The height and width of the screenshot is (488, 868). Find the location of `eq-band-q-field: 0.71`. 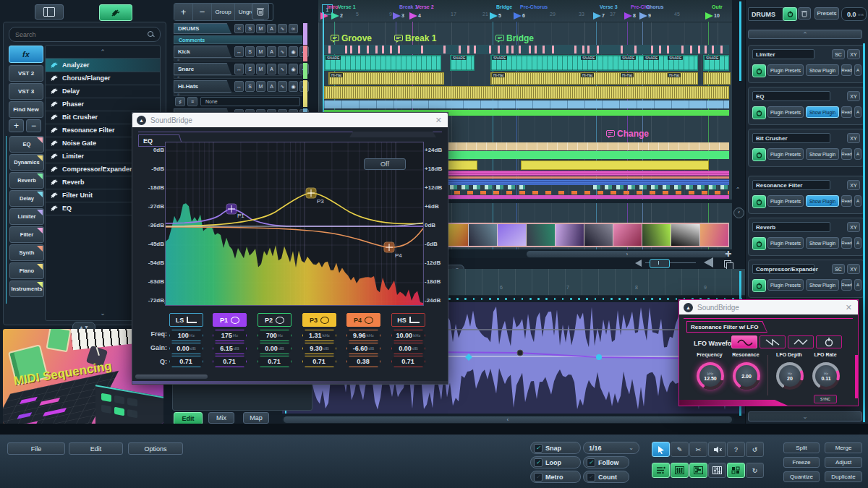

eq-band-q-field: 0.71 is located at coordinates (230, 361).